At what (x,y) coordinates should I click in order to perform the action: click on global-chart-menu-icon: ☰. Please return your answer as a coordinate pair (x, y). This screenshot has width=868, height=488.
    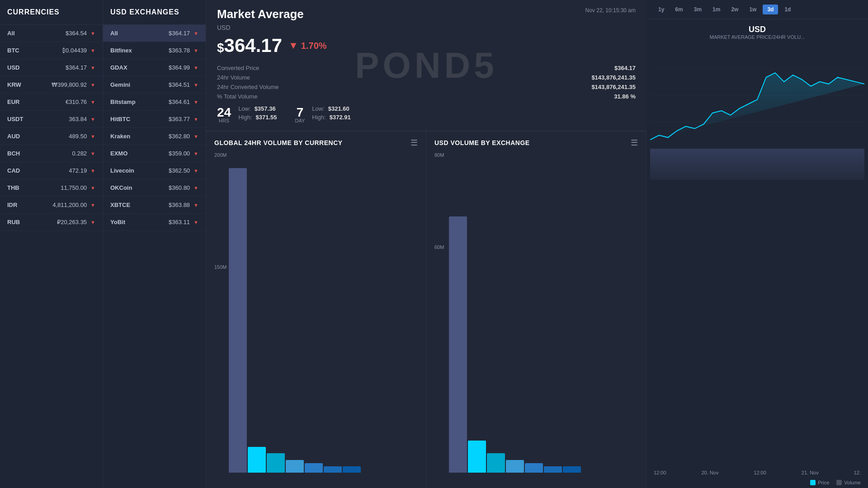
    Looking at the image, I should click on (414, 143).